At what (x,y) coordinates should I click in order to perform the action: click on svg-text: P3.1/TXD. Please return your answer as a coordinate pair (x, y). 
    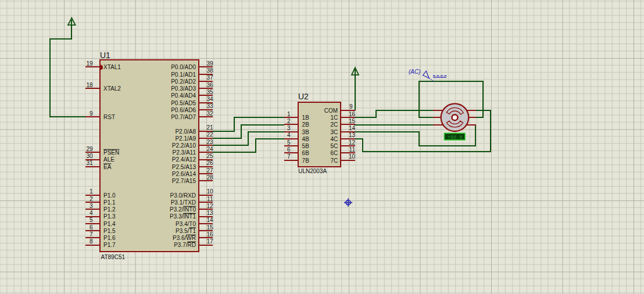
    Looking at the image, I should click on (184, 202).